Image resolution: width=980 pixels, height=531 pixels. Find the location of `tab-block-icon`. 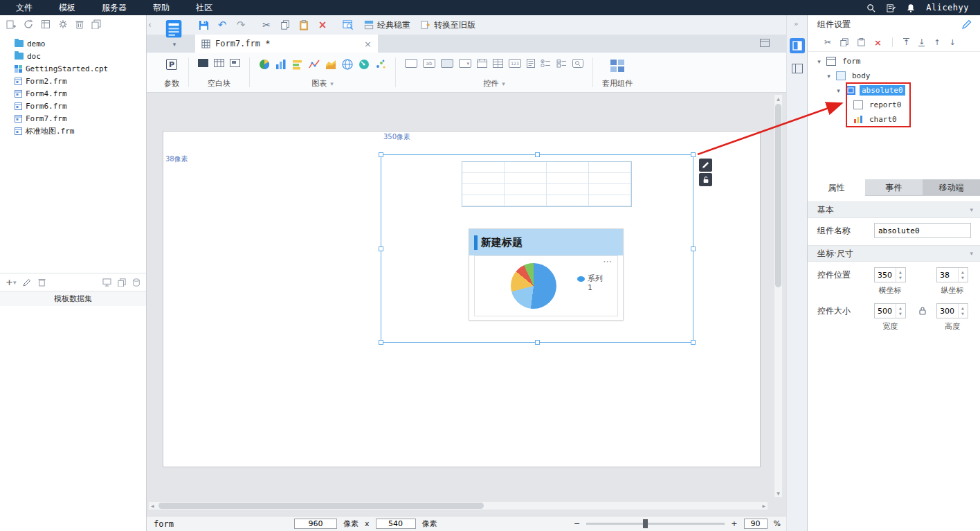

tab-block-icon is located at coordinates (219, 63).